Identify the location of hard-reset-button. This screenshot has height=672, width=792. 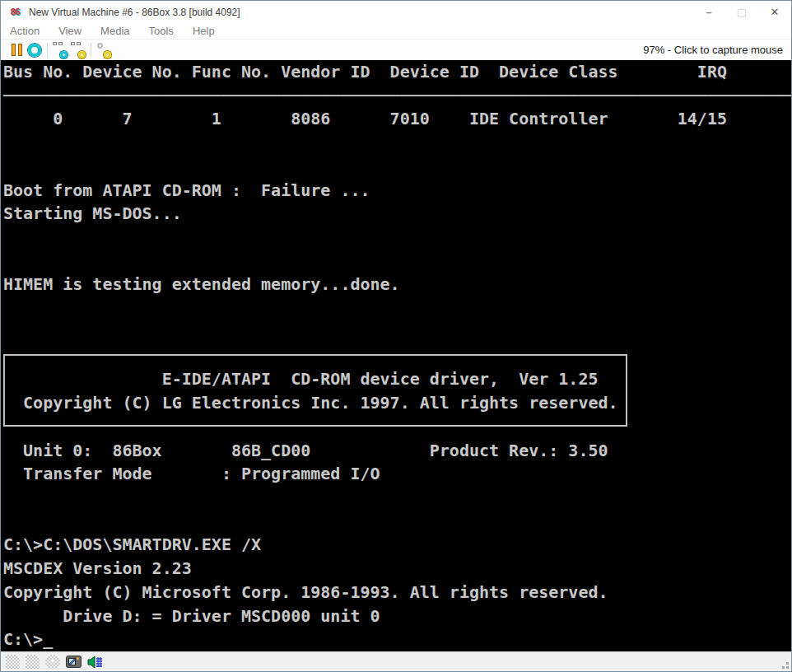
(35, 50).